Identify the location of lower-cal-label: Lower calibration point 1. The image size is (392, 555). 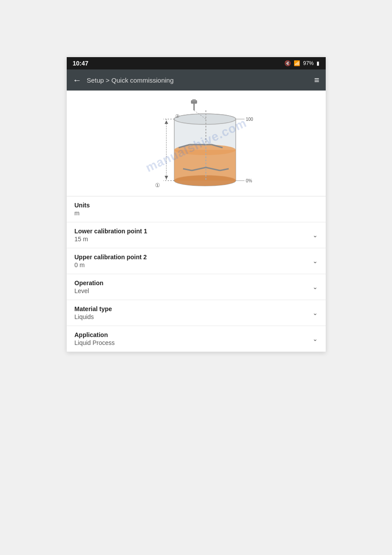
(111, 231).